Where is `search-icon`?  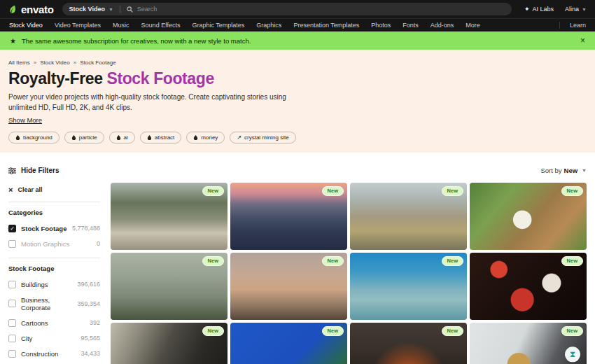
search-icon is located at coordinates (130, 10).